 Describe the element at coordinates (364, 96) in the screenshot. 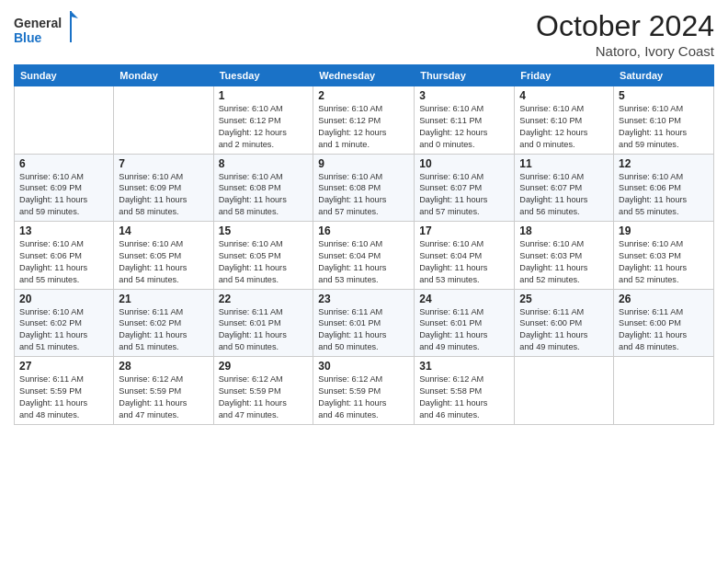

I see `day-number: 2` at that location.